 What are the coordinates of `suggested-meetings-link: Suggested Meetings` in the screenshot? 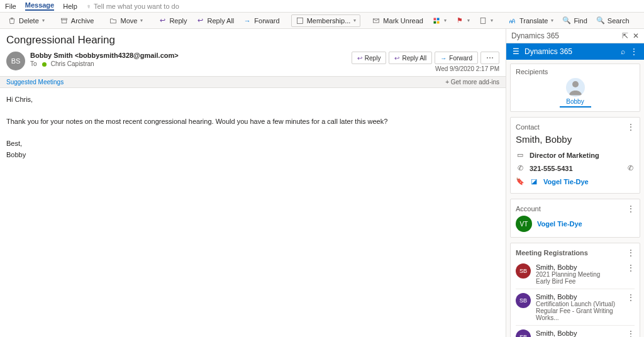 It's located at (35, 82).